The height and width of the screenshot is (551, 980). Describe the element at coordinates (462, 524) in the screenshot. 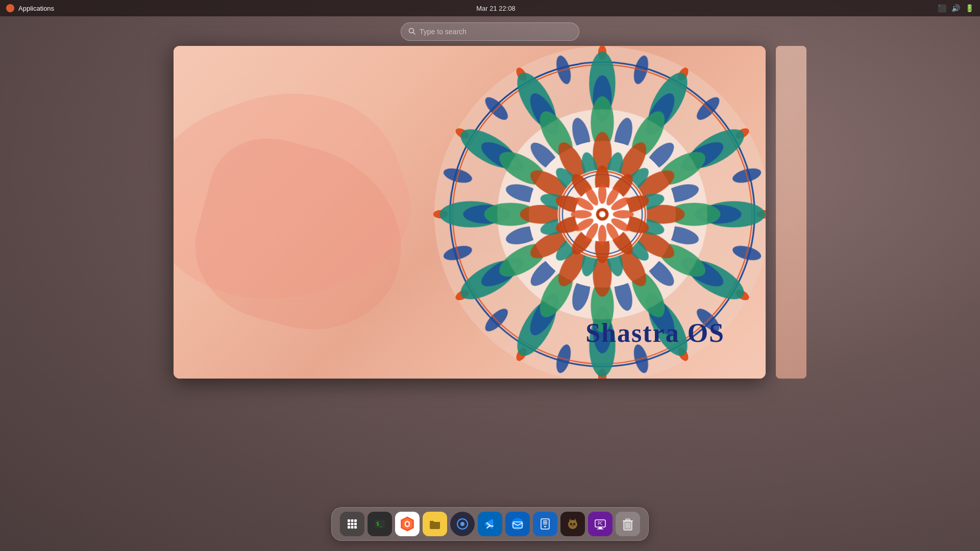

I see `dock-budgie` at that location.